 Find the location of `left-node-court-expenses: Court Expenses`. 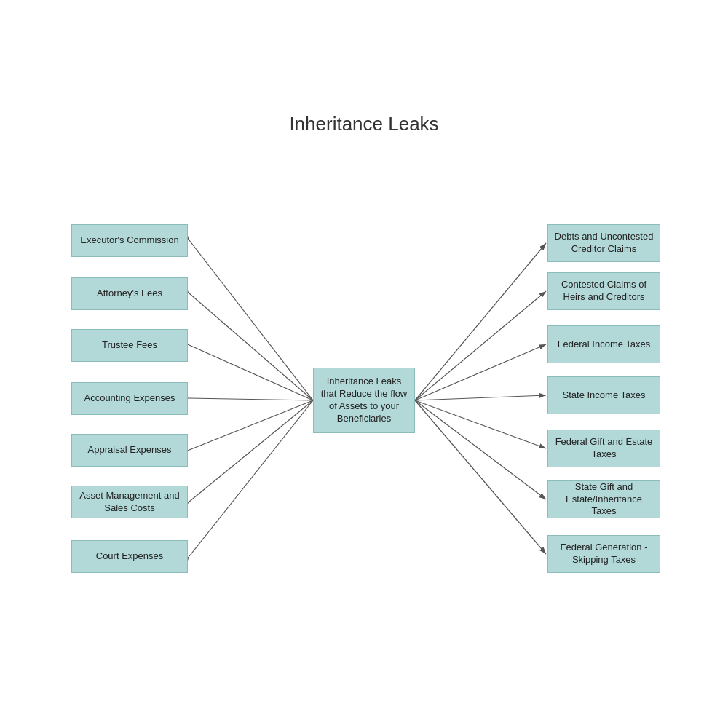

left-node-court-expenses: Court Expenses is located at coordinates (130, 556).